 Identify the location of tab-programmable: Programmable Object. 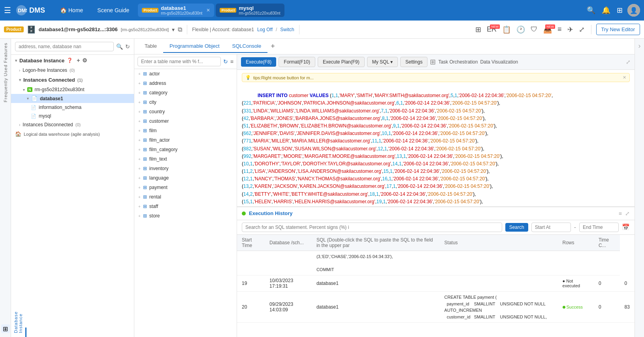
(194, 47).